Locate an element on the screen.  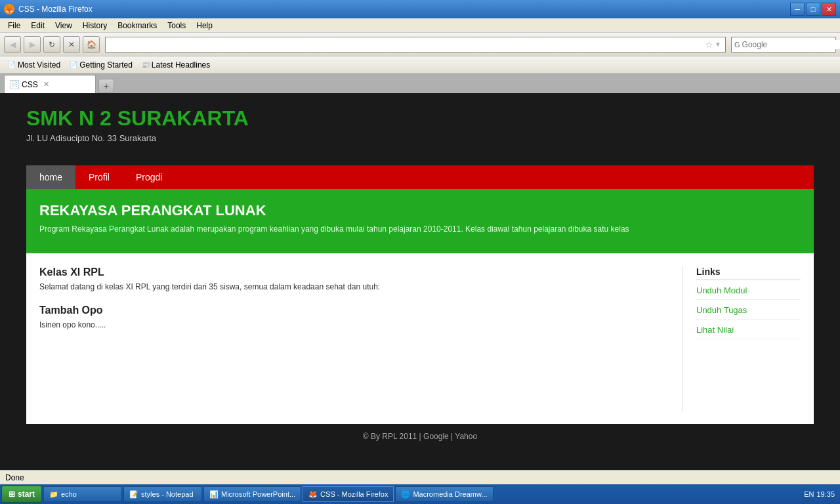
menu-bookmarks: Bookmarks is located at coordinates (137, 26).